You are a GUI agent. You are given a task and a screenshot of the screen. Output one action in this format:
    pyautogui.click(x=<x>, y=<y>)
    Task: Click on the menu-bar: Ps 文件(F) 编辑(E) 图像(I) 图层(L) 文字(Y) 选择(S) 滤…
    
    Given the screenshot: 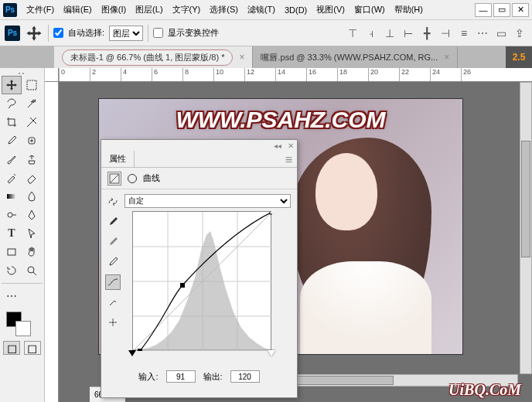 What is the action you would take?
    pyautogui.click(x=266, y=10)
    